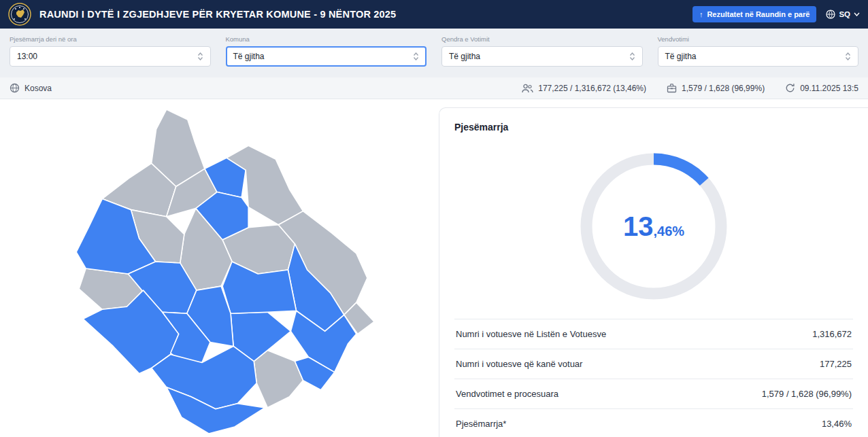 Image resolution: width=868 pixels, height=437 pixels. Describe the element at coordinates (669, 231) in the screenshot. I see `percent-suffix: ,46%` at that location.